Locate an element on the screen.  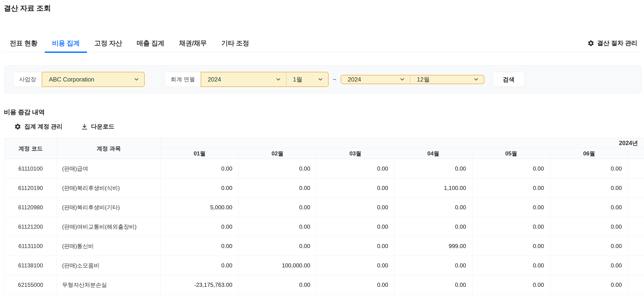
table-row: 61120190(판매)복리후생비(식비)0.000.000.001,100.0… is located at coordinates (324, 188).